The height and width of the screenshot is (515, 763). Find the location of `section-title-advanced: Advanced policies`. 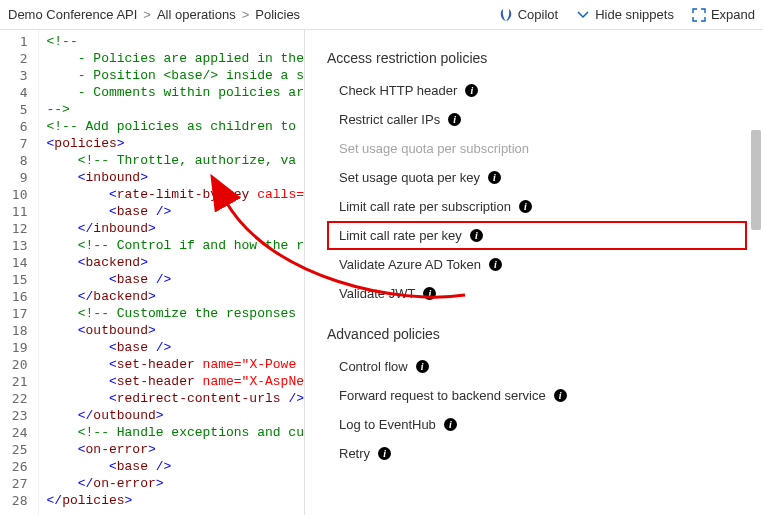

section-title-advanced: Advanced policies is located at coordinates (537, 334).